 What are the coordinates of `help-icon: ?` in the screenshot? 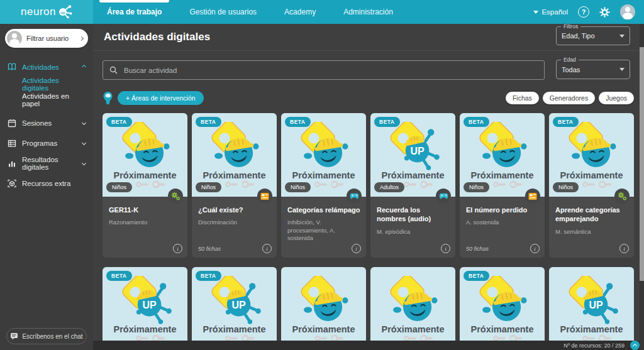 It's located at (584, 12).